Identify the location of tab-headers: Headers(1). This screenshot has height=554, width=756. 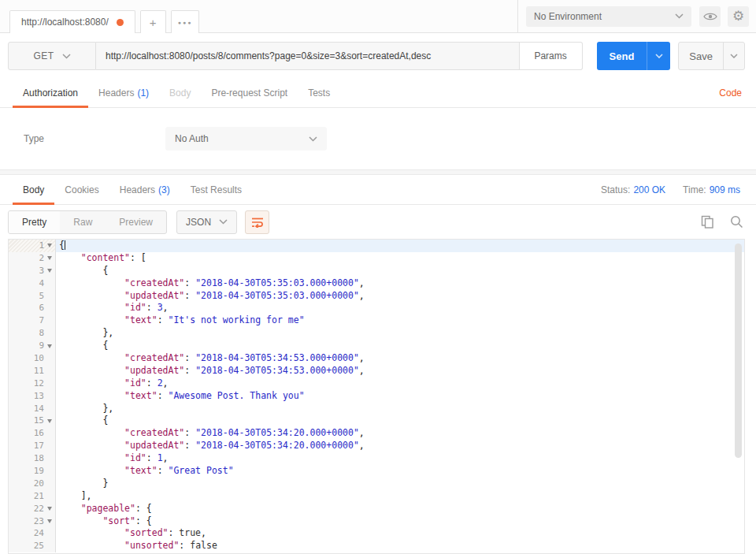
(124, 93).